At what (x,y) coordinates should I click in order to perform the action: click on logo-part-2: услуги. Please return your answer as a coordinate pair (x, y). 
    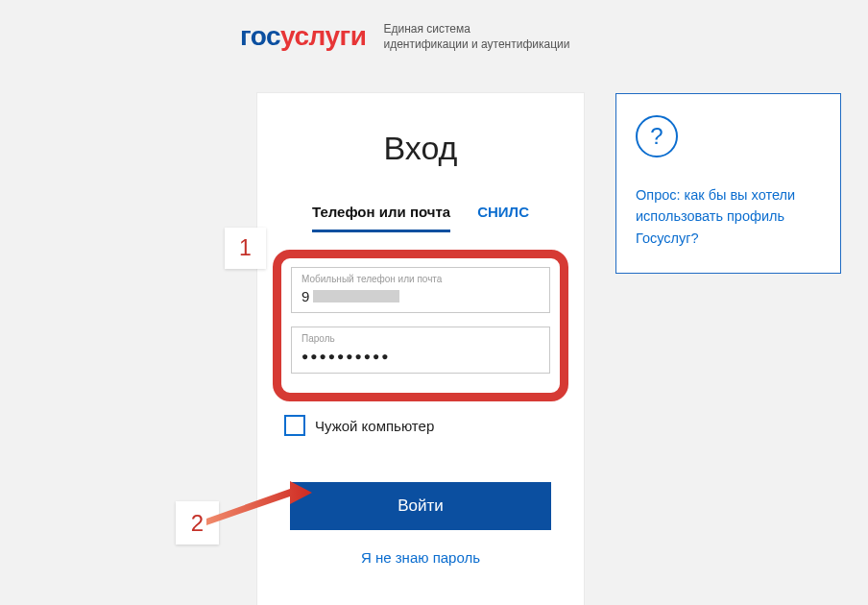
    Looking at the image, I should click on (323, 36).